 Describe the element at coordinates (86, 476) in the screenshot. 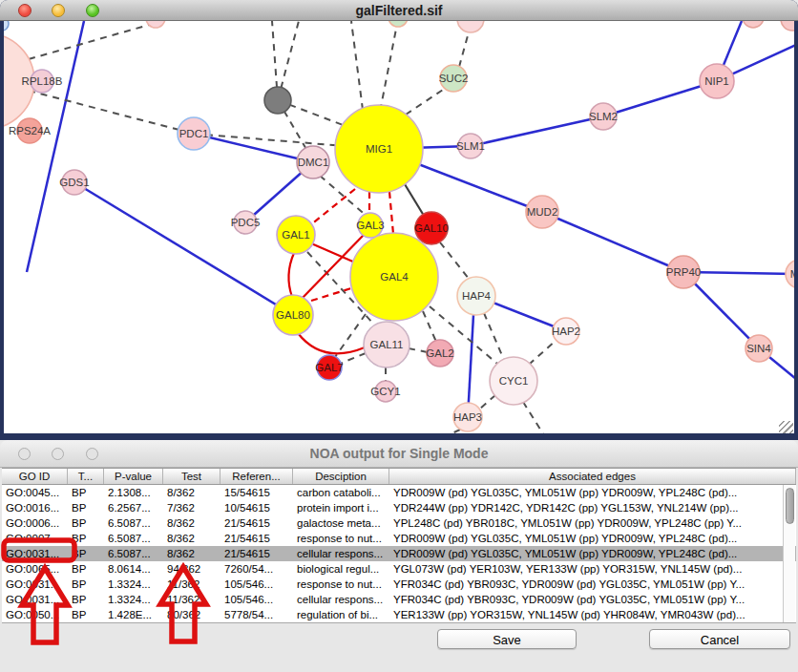

I see `column-header-t: T...` at that location.